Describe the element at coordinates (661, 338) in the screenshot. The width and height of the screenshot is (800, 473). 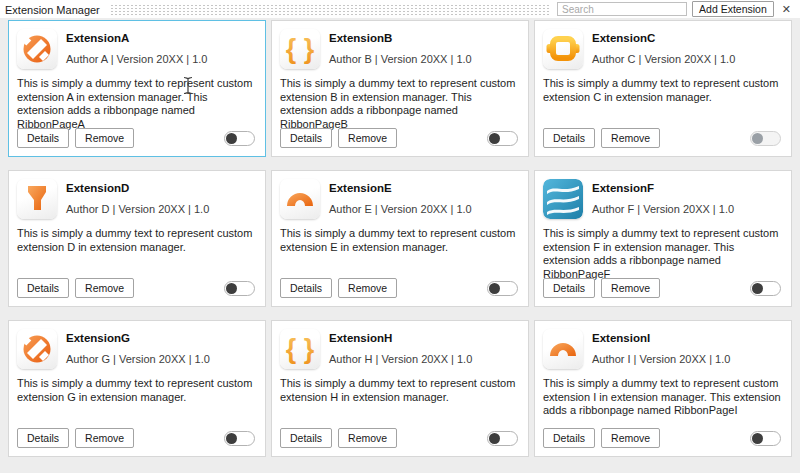
I see `extension-name: ExtensionI` at that location.